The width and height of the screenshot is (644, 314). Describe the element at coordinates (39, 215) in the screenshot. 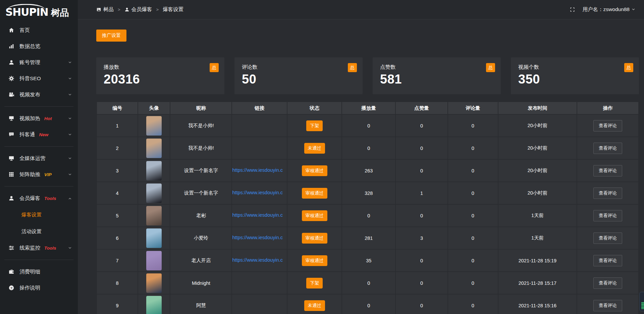

I see `sidebar-subitem-baoke-settings: 爆客设置` at that location.